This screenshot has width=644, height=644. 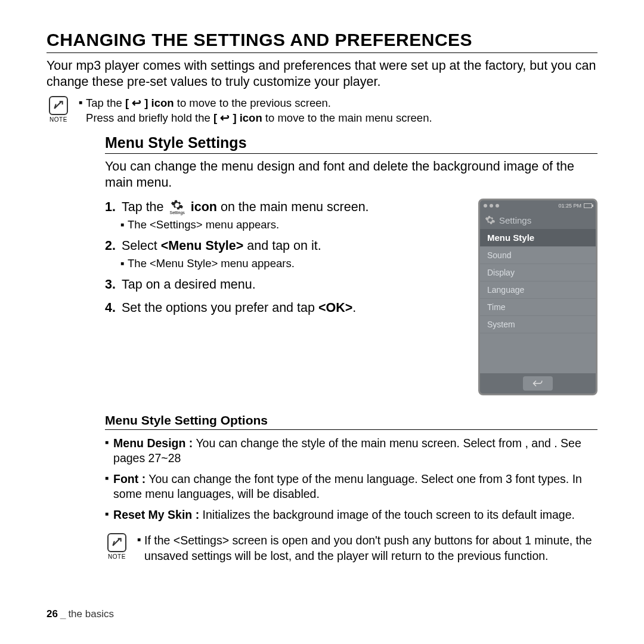 What do you see at coordinates (283, 254) in the screenshot?
I see `step-2: 2. Select <Menu Style> and tap on it. ■T…` at bounding box center [283, 254].